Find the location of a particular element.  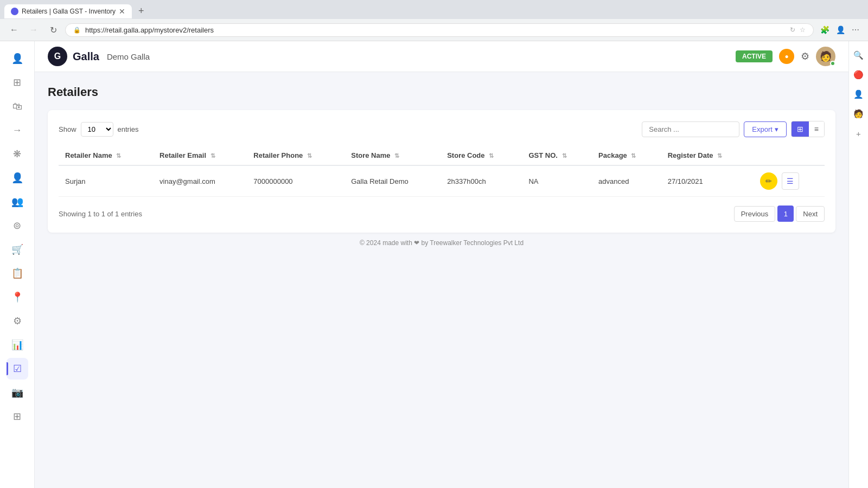

active-tab: Retailers | Galla GST - Inventory ✕ is located at coordinates (68, 11).